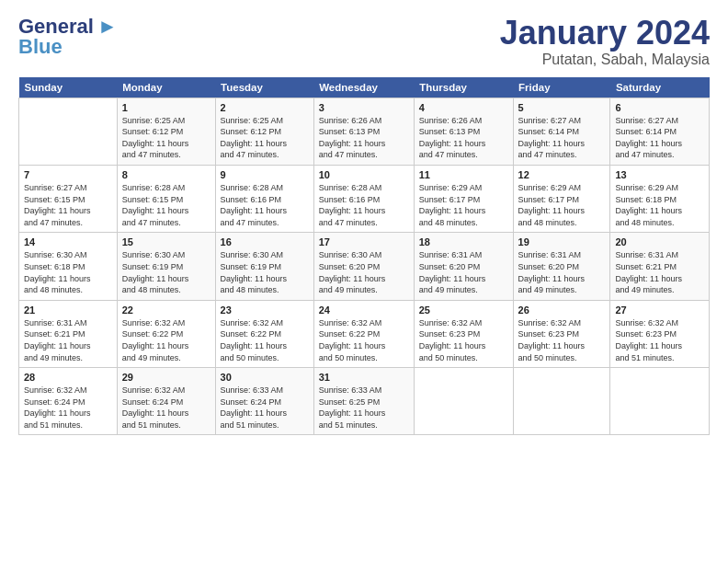 The width and height of the screenshot is (728, 563). What do you see at coordinates (463, 131) in the screenshot?
I see `calendar-cell: 4Sunrise: 6:26 AM Sunset: 6:13 PM Daylig…` at bounding box center [463, 131].